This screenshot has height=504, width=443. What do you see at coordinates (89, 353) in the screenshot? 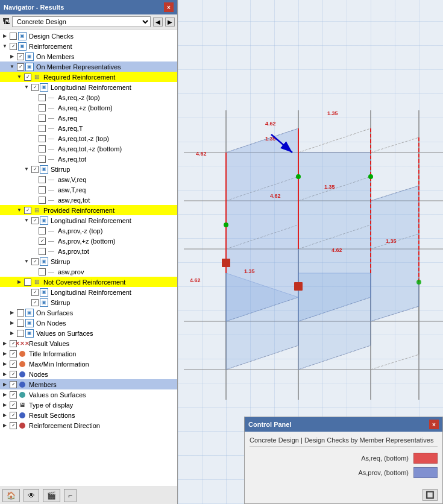
I see `tree-item-title-info: Title Information` at bounding box center [89, 353].